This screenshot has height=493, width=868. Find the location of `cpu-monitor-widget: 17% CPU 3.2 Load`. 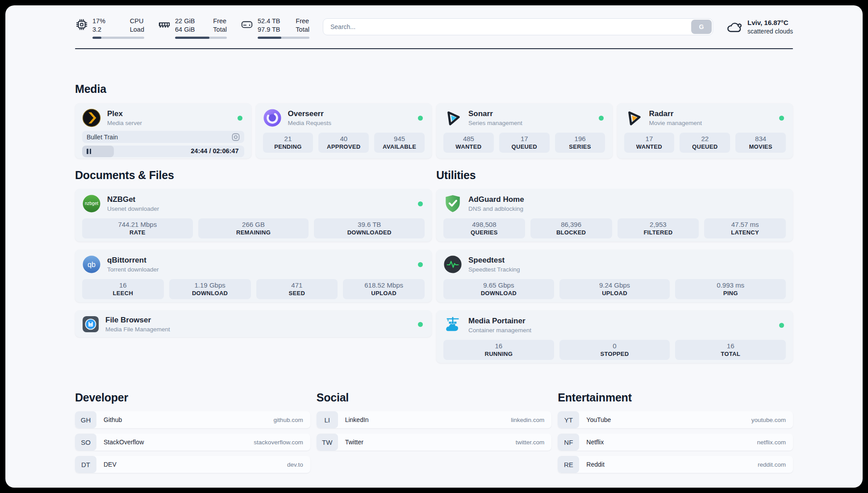

cpu-monitor-widget: 17% CPU 3.2 Load is located at coordinates (110, 28).